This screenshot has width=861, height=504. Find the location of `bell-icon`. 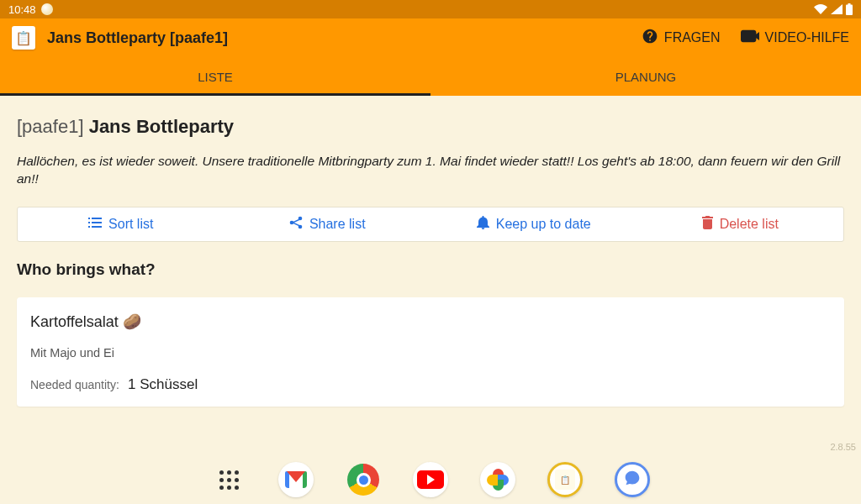

bell-icon is located at coordinates (483, 224).